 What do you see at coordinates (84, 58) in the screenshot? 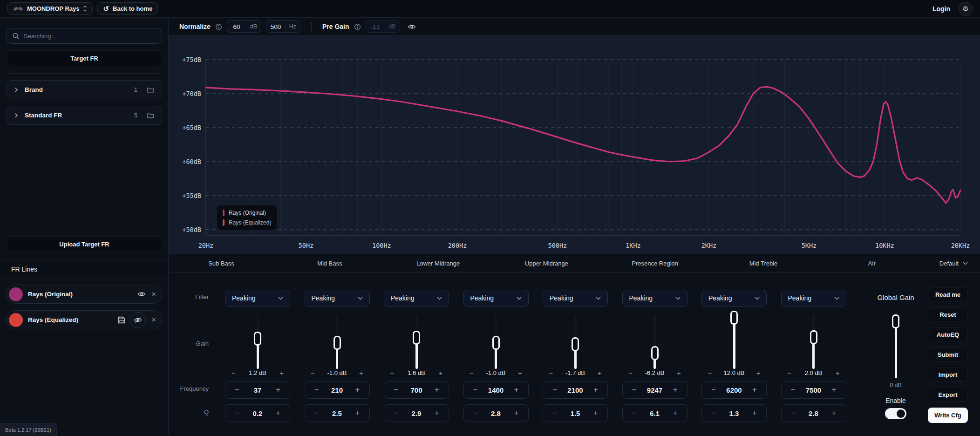
I see `target-fr-button: Target FR` at bounding box center [84, 58].